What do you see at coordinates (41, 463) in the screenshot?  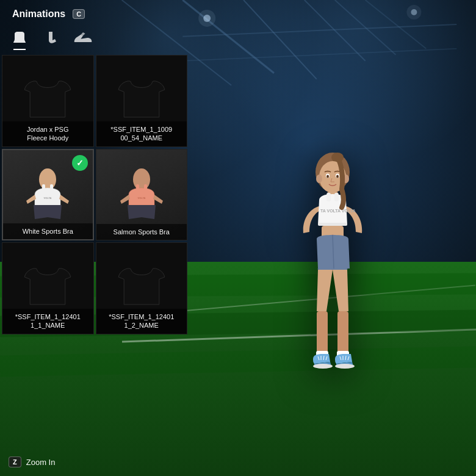 I see `zoom-label: Zoom In` at bounding box center [41, 463].